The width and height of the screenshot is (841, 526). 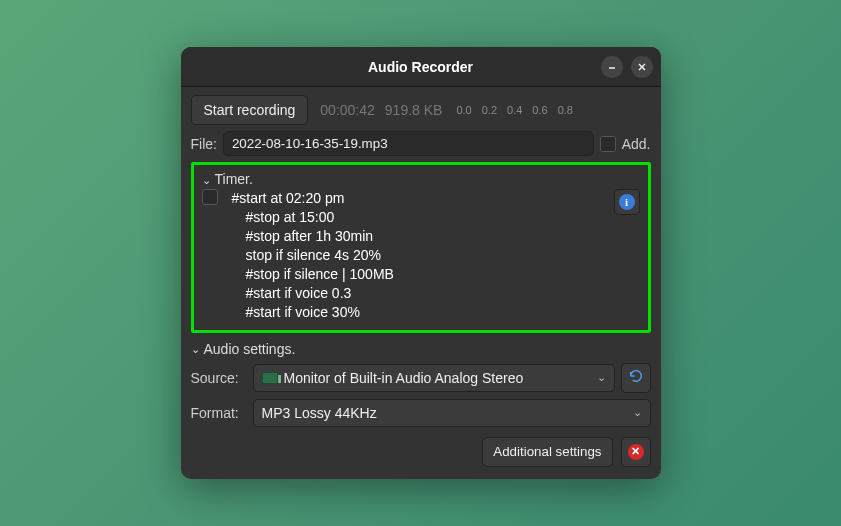 I want to click on level-tick: 0.2, so click(x=490, y=110).